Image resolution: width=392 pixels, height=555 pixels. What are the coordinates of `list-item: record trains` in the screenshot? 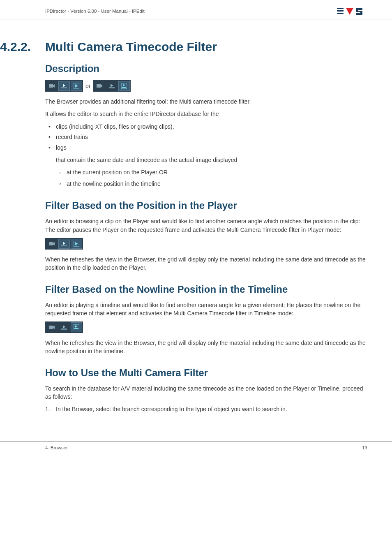 It's located at (206, 137).